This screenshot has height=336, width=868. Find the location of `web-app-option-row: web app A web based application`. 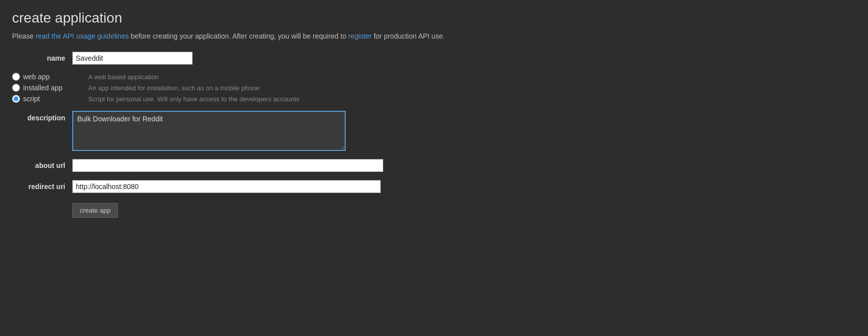

web-app-option-row: web app A web based application is located at coordinates (434, 77).